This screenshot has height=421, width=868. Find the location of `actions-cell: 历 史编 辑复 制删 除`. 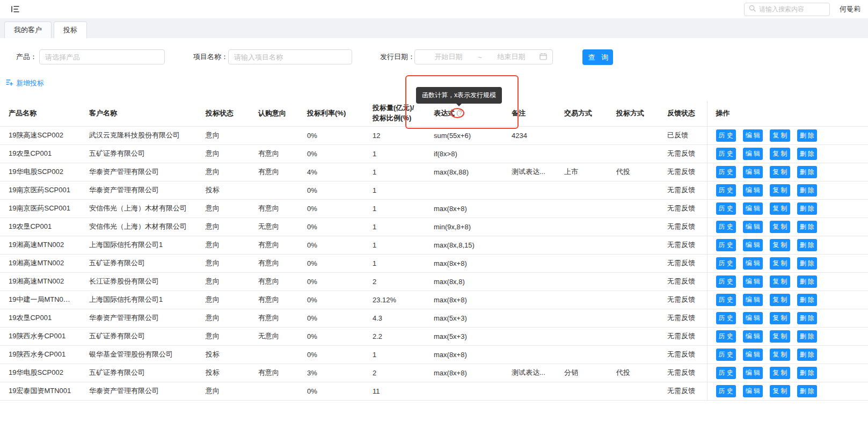

actions-cell: 历 史编 辑复 制删 除 is located at coordinates (787, 172).